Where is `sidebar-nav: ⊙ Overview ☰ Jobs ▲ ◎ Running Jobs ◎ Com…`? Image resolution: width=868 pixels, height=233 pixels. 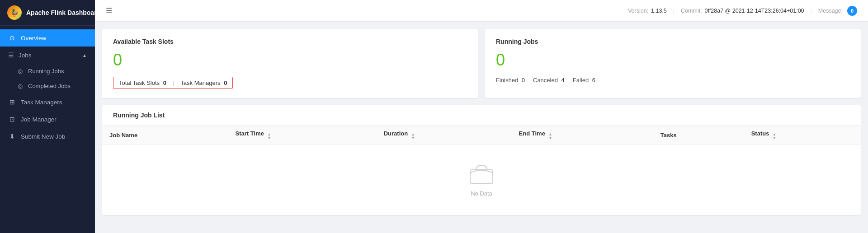 sidebar-nav: ⊙ Overview ☰ Jobs ▲ ◎ Running Jobs ◎ Com… is located at coordinates (47, 129).